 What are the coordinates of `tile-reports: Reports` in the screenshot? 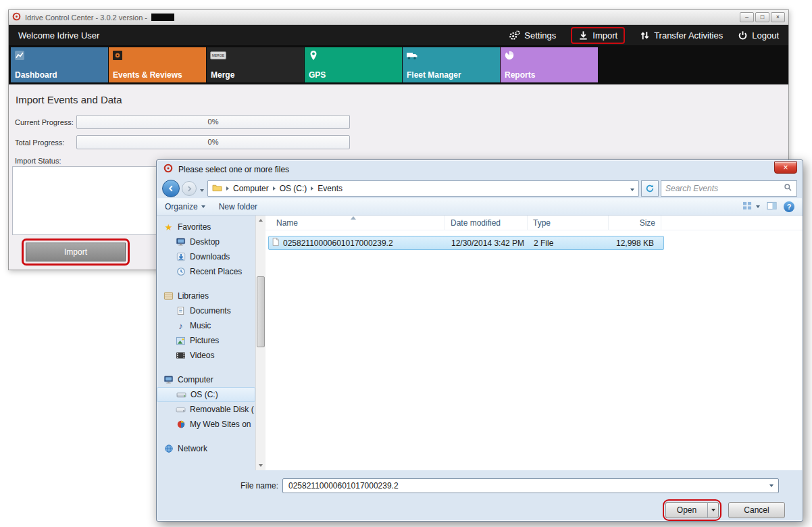 It's located at (549, 65).